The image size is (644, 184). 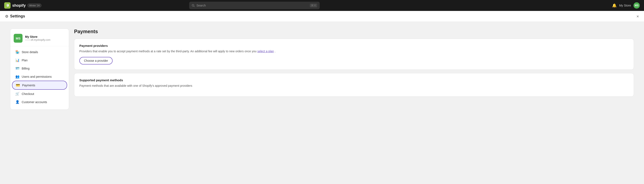 What do you see at coordinates (193, 5) in the screenshot?
I see `search-icon` at bounding box center [193, 5].